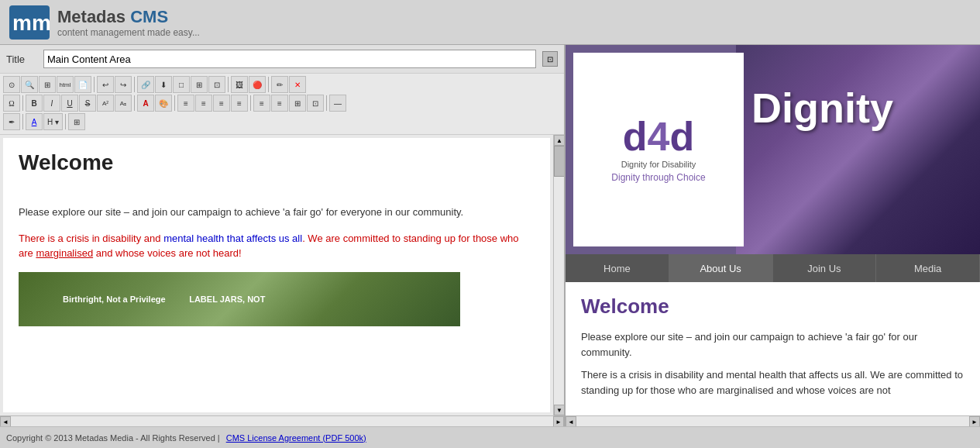  Describe the element at coordinates (773, 422) in the screenshot. I see `preview-scroll-track` at that location.